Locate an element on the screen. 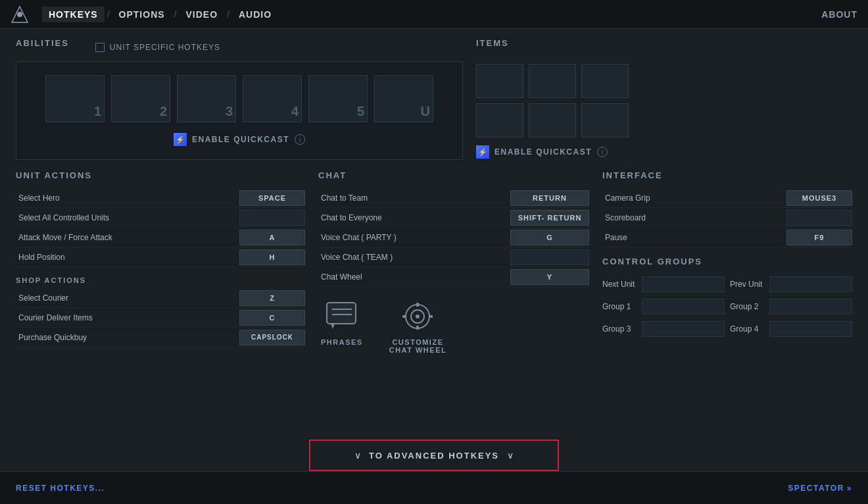 The height and width of the screenshot is (504, 868). chevron-down-icon-right: ∨ is located at coordinates (510, 455).